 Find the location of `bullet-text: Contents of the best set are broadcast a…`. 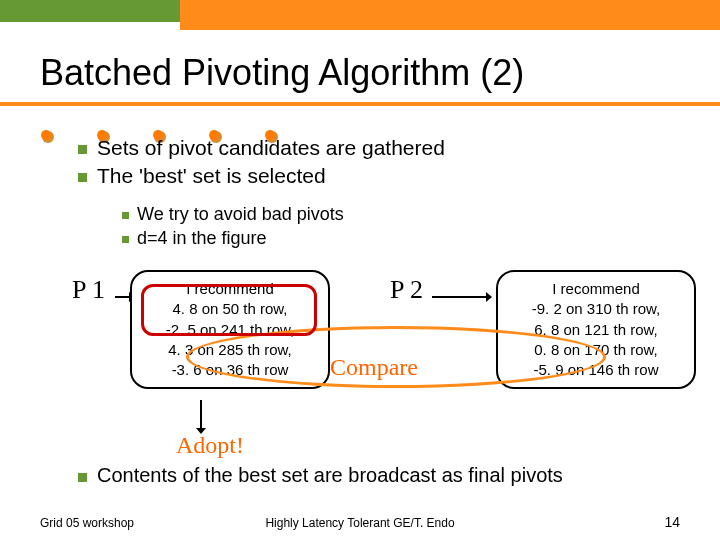

bullet-text: Contents of the best set are broadcast a… is located at coordinates (330, 476).